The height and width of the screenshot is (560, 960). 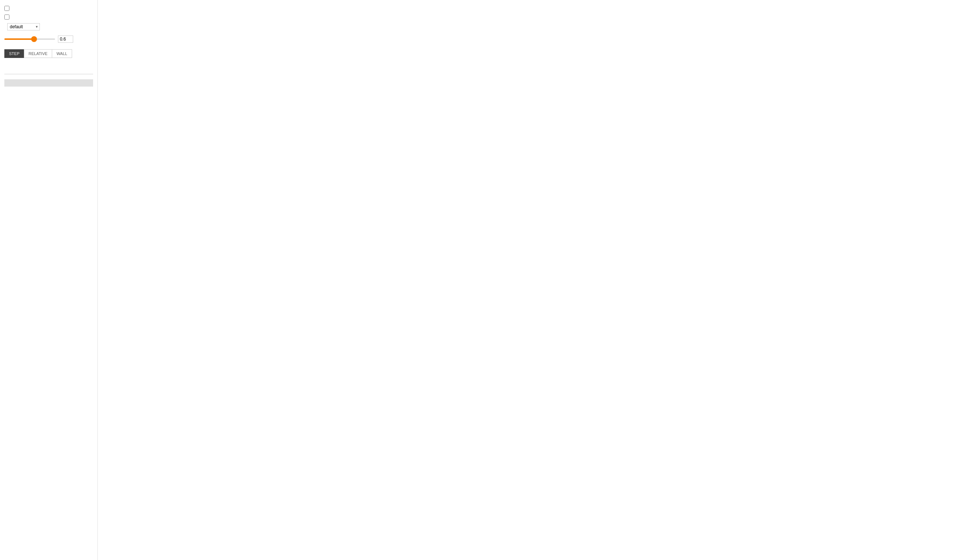 What do you see at coordinates (49, 75) in the screenshot?
I see `runs-section` at bounding box center [49, 75].